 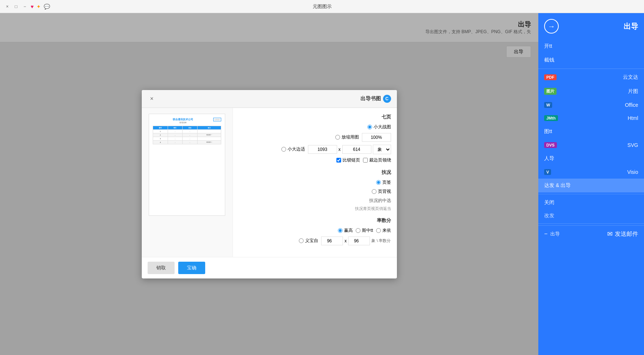 What do you see at coordinates (301, 241) in the screenshot?
I see `custom-res-radio` at bounding box center [301, 241].